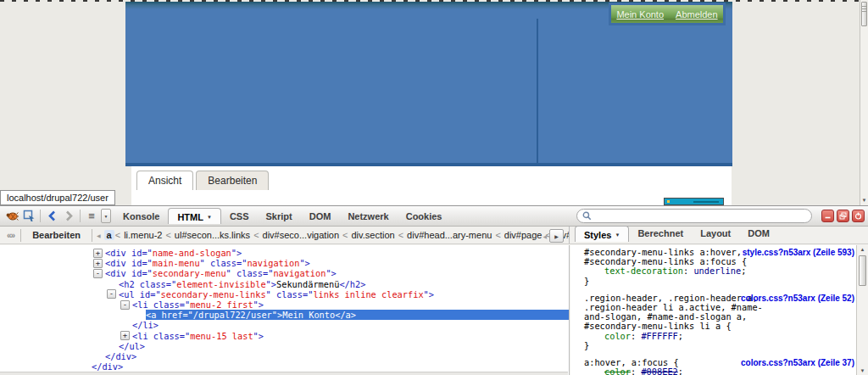 The image size is (868, 375). What do you see at coordinates (190, 273) in the screenshot?
I see `code-token: secondary-menu` at bounding box center [190, 273].